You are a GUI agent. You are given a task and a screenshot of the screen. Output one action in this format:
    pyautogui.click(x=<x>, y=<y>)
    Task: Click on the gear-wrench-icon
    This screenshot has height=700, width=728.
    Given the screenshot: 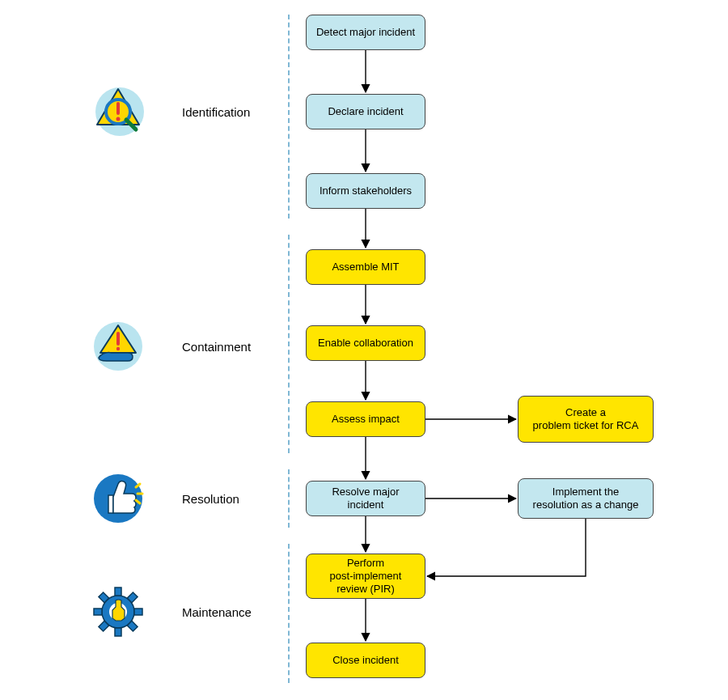 What is the action you would take?
    pyautogui.click(x=118, y=612)
    